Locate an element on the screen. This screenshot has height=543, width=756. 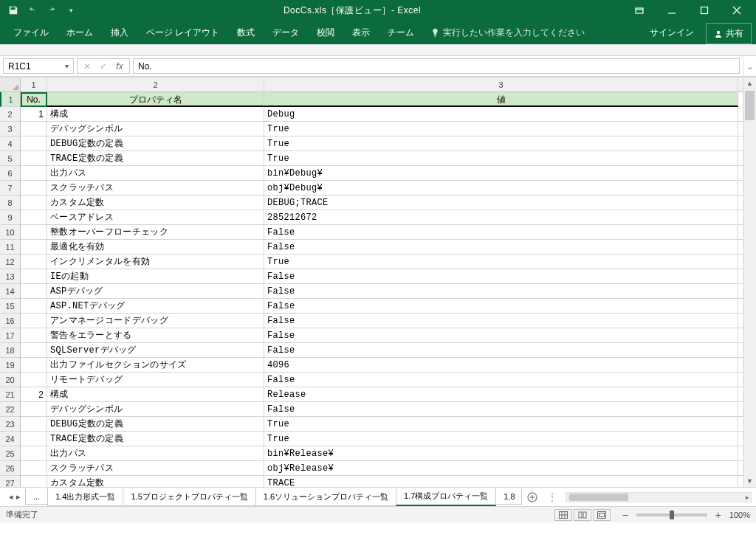
cell-val: bin¥Debug¥ is located at coordinates (501, 173).